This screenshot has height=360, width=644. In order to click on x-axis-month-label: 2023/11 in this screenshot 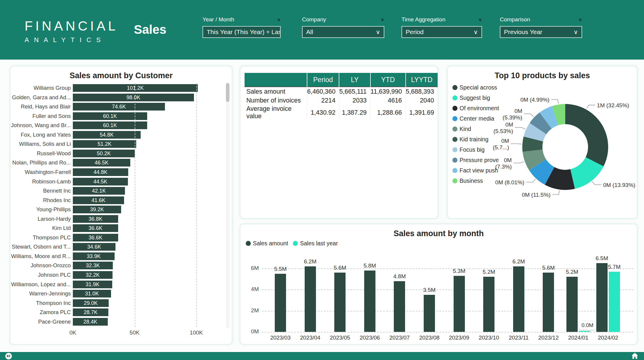, I will do `click(519, 338)`.